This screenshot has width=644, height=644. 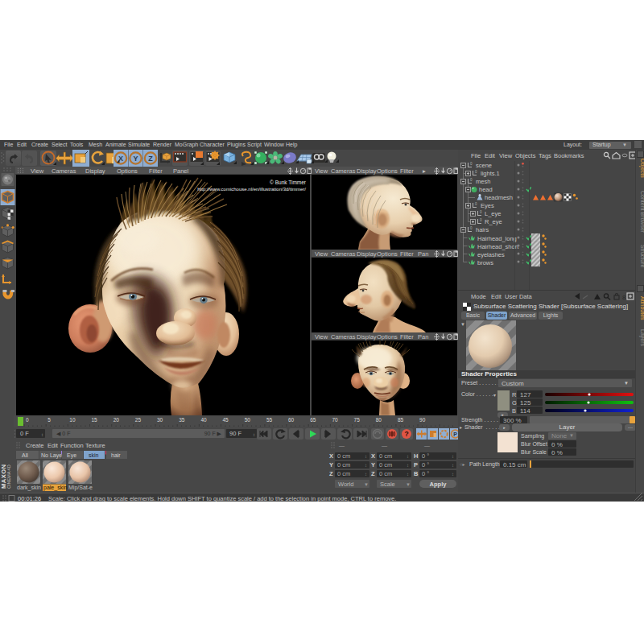 I want to click on svg-text: mesh, so click(x=483, y=182).